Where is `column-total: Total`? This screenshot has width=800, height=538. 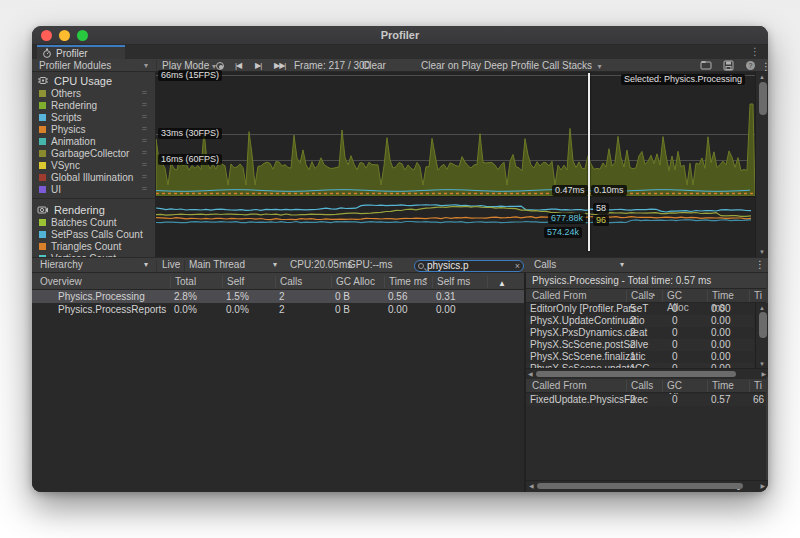 column-total: Total is located at coordinates (195, 282).